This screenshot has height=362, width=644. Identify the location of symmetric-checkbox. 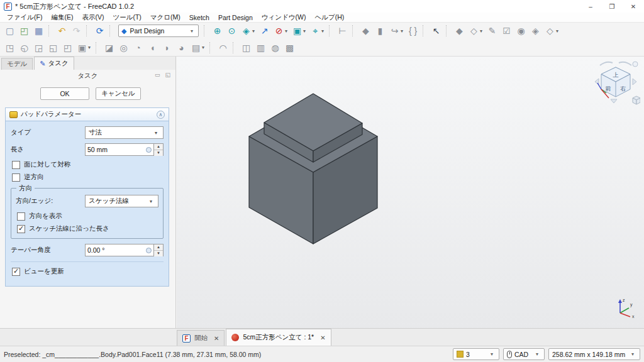
(16, 165).